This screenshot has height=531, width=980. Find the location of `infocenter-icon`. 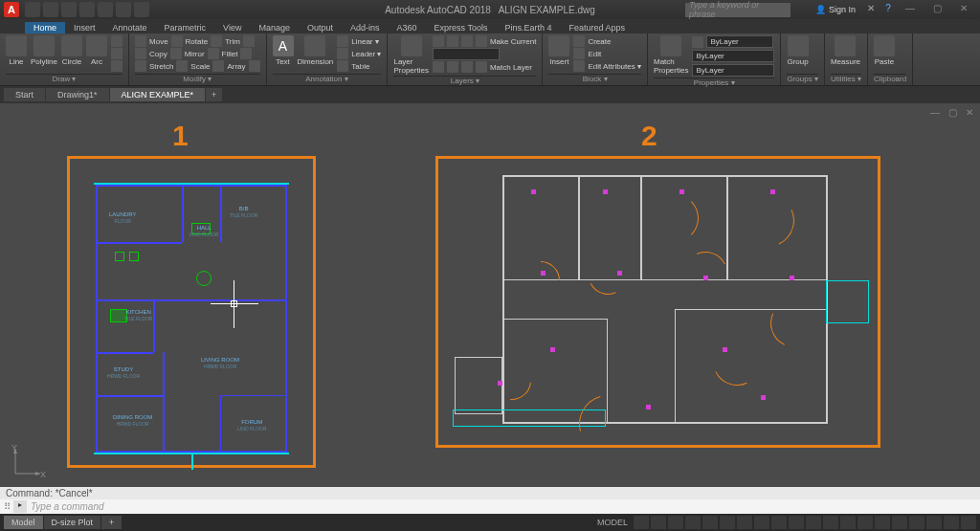

infocenter-icon is located at coordinates (800, 10).